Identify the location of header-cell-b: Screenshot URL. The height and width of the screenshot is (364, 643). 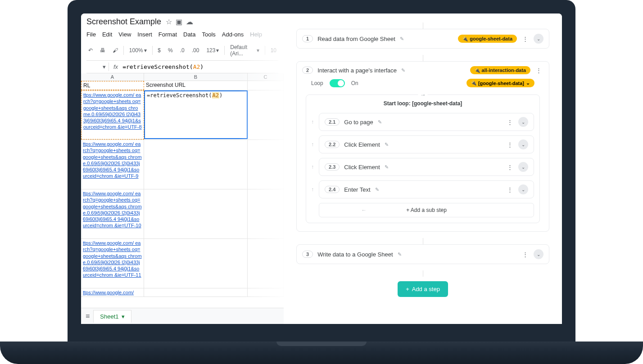
(196, 85).